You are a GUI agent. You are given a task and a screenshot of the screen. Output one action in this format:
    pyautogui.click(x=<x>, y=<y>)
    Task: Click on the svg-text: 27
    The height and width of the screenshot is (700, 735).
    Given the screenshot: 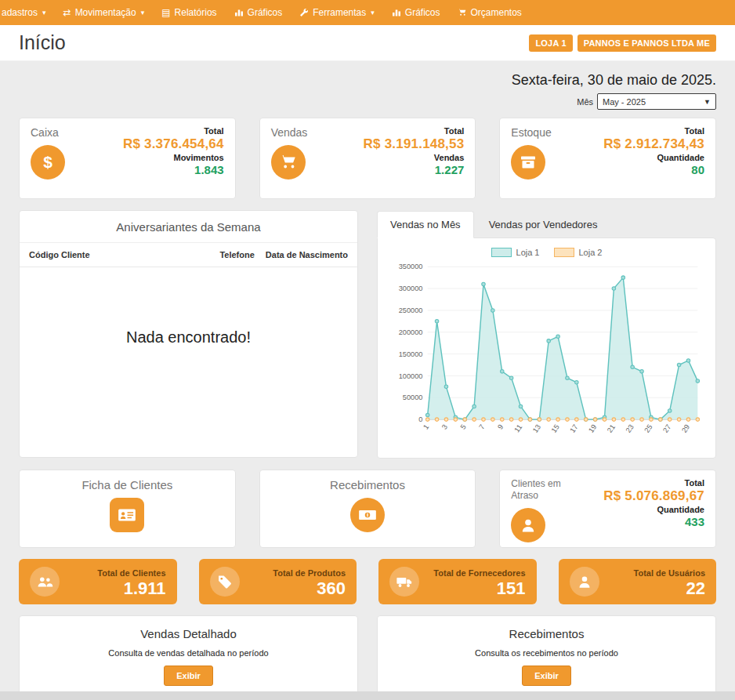 What is the action you would take?
    pyautogui.click(x=667, y=429)
    